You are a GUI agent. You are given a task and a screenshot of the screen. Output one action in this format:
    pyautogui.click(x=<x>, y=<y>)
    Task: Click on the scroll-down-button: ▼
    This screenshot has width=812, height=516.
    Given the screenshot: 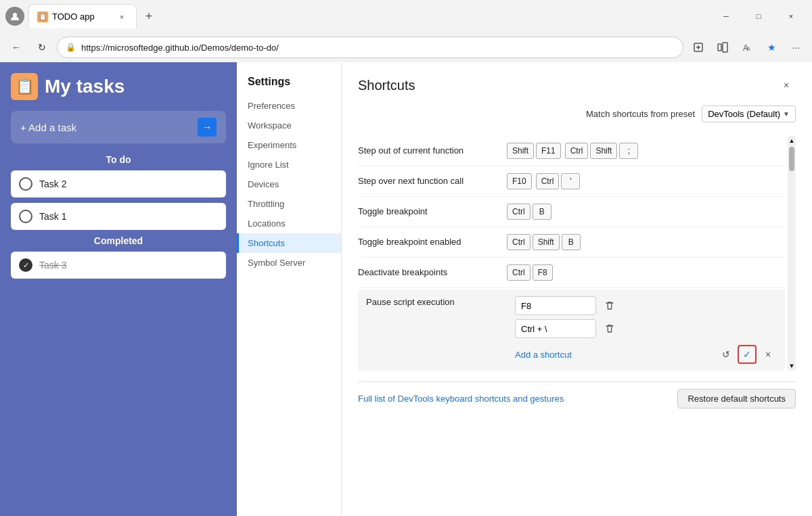 What is the action you would take?
    pyautogui.click(x=792, y=366)
    